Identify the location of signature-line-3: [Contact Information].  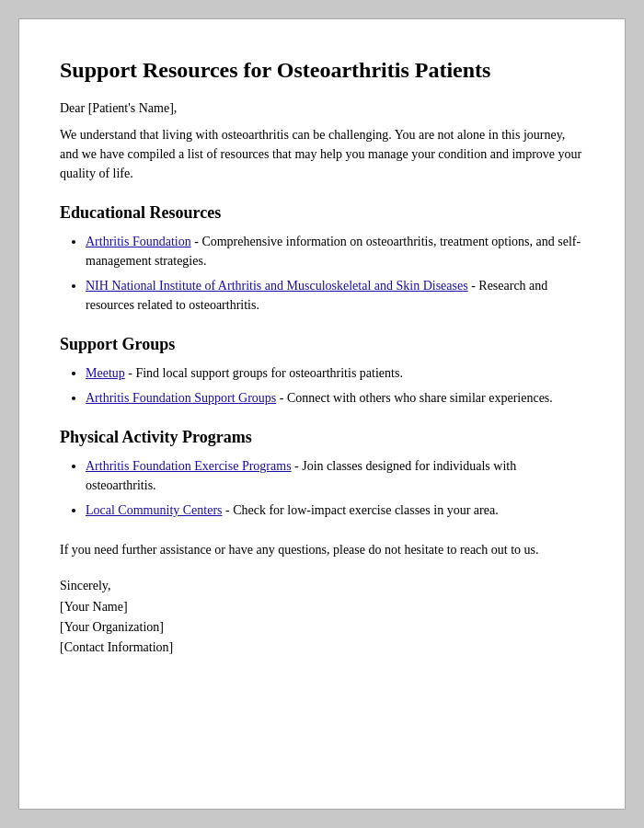
(322, 648).